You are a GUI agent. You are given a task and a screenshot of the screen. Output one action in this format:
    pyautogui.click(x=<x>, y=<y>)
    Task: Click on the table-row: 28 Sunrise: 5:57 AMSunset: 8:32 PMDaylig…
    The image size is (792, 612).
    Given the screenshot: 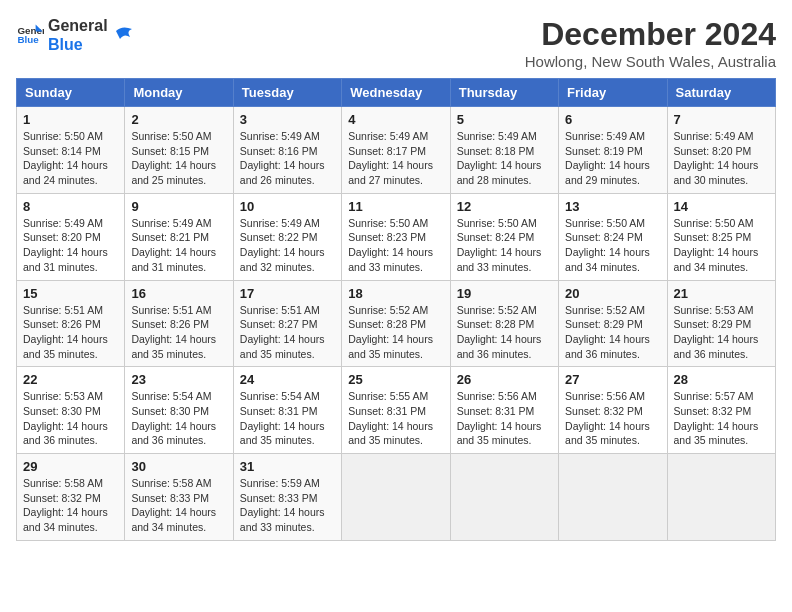 What is the action you would take?
    pyautogui.click(x=721, y=410)
    